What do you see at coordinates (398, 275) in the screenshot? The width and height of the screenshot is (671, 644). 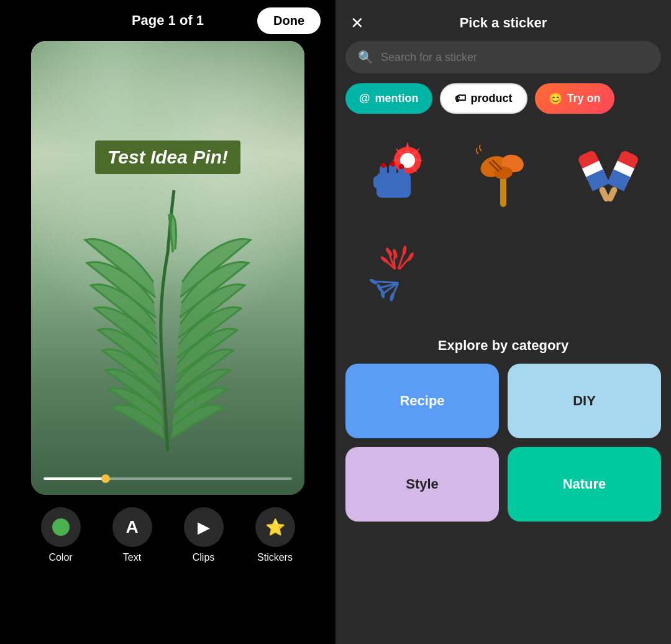 I see `fireworks-sticker-art` at bounding box center [398, 275].